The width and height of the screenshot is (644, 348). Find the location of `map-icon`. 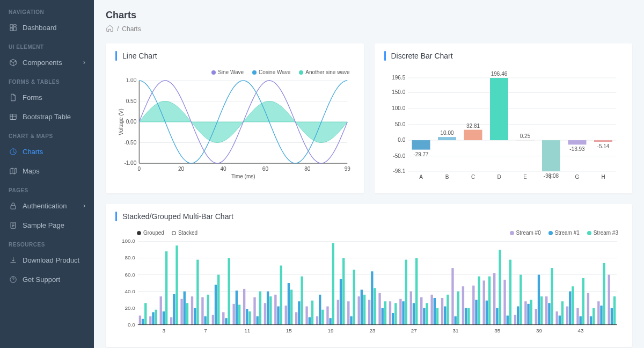

map-icon is located at coordinates (13, 171).